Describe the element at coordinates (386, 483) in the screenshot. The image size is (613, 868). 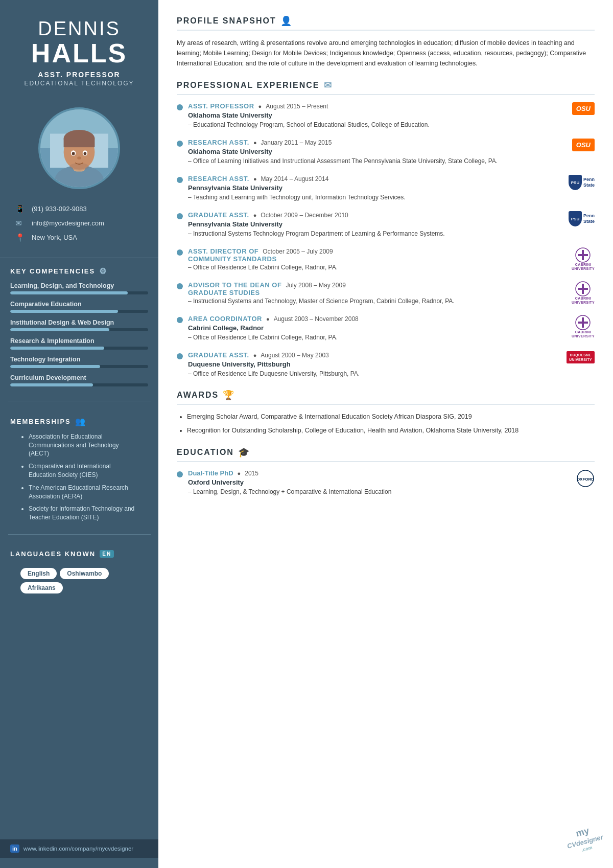
I see `education-list: Dual-Title PhD ● 2015 Oxford University …` at that location.